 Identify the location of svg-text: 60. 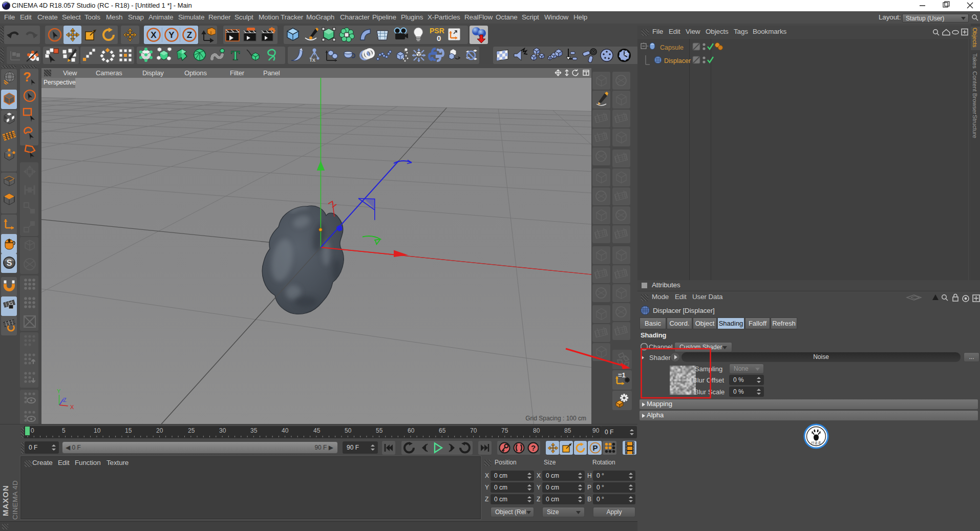
(411, 431).